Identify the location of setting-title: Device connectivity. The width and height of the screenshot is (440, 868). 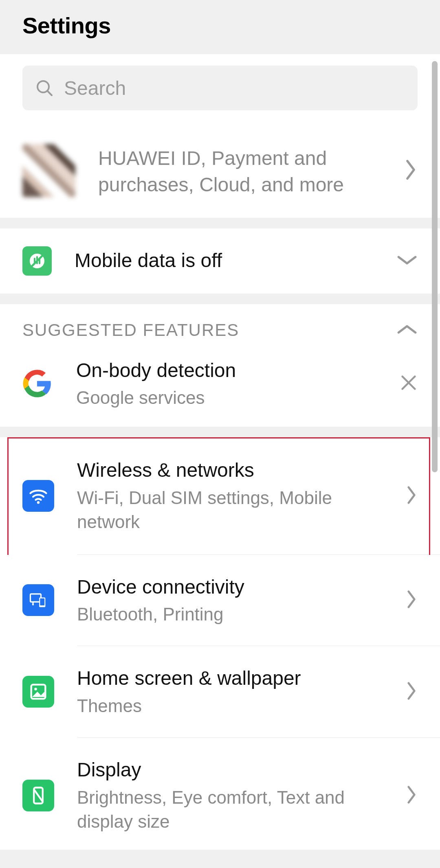
(237, 587).